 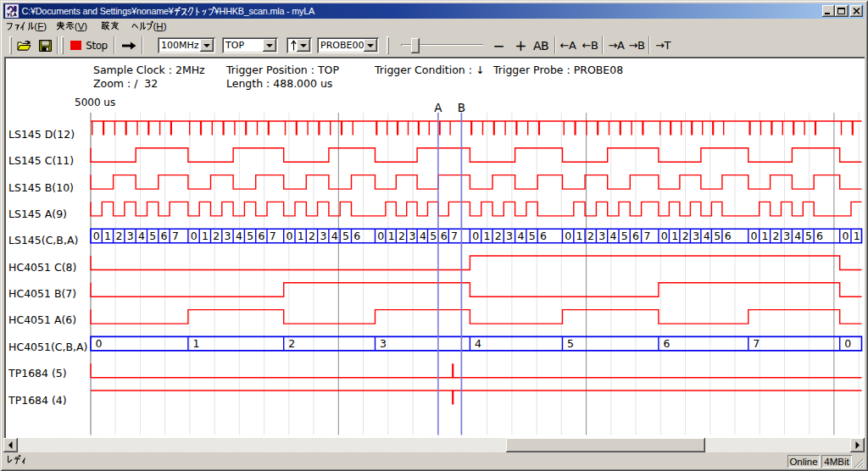 What do you see at coordinates (45, 46) in the screenshot?
I see `save-file-button` at bounding box center [45, 46].